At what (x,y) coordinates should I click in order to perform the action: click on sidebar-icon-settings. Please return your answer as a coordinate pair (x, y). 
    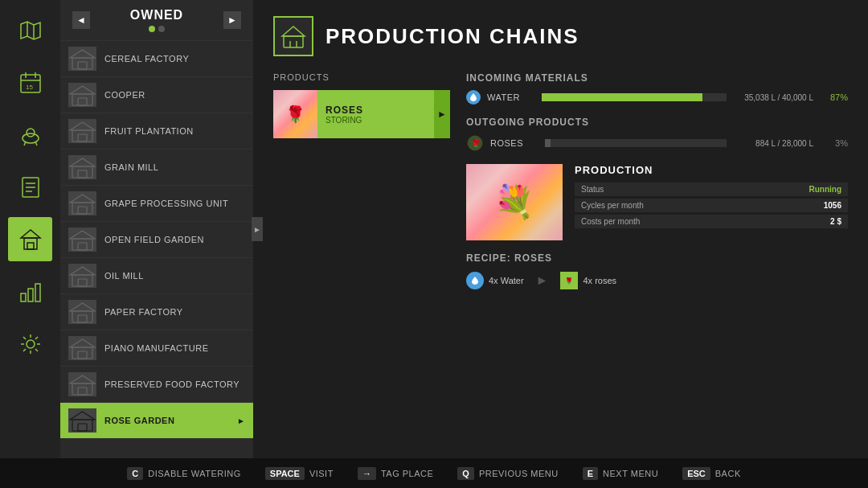
    Looking at the image, I should click on (31, 344).